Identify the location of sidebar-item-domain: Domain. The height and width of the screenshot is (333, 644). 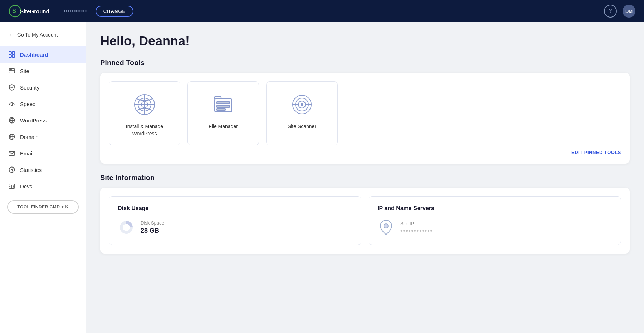
(43, 137).